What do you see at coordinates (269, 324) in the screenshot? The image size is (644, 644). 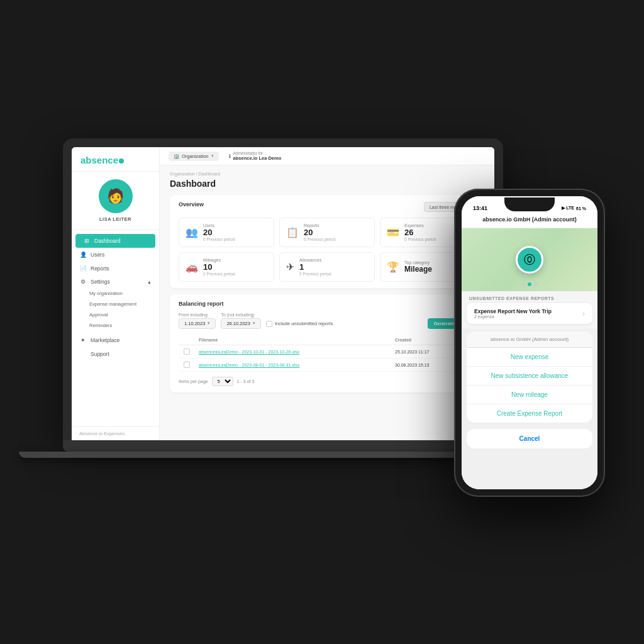 I see `checkbox-box` at bounding box center [269, 324].